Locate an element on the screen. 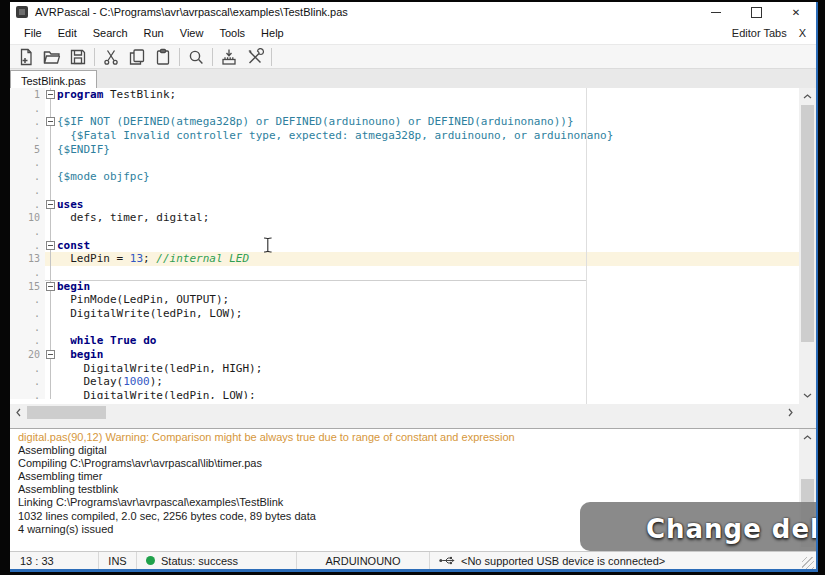 This screenshot has width=825, height=575. output-line: Assembling timer is located at coordinates (404, 476).